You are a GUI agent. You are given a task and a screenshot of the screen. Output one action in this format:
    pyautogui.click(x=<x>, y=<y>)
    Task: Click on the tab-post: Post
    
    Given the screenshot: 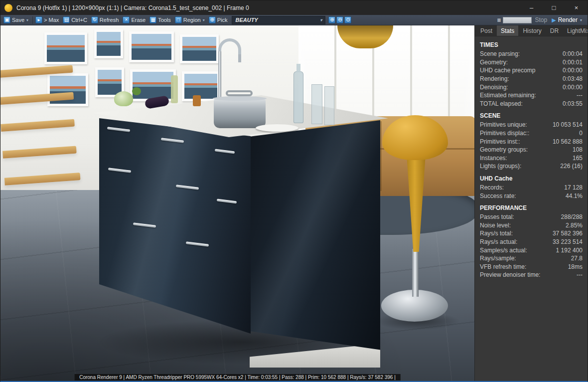 What is the action you would take?
    pyautogui.click(x=486, y=31)
    